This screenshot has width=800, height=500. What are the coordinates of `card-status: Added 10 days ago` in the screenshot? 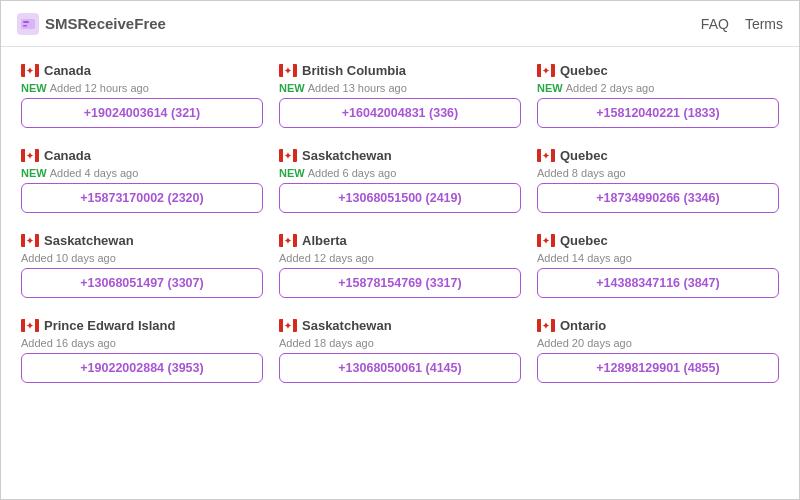 It's located at (142, 258).